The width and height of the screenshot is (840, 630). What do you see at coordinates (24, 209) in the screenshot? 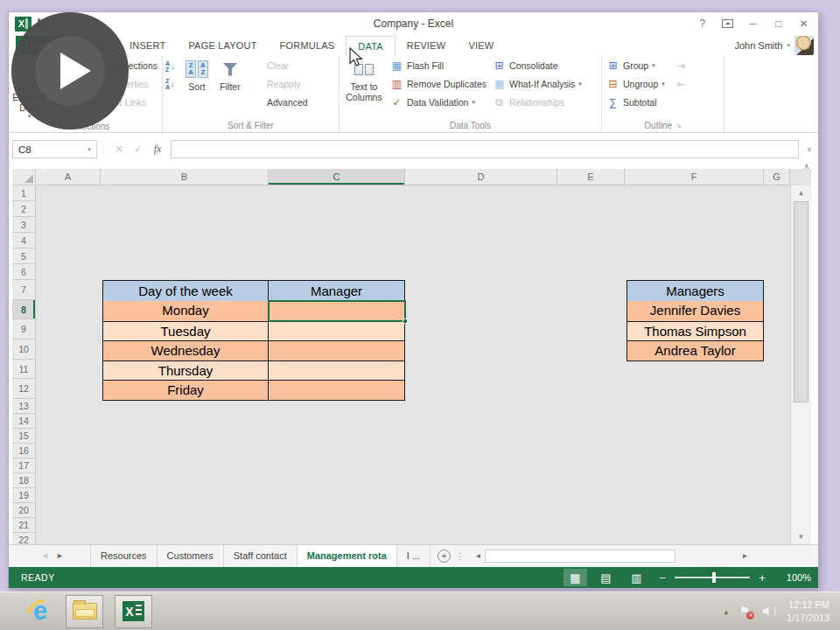
I see `row-header-2: 2` at bounding box center [24, 209].